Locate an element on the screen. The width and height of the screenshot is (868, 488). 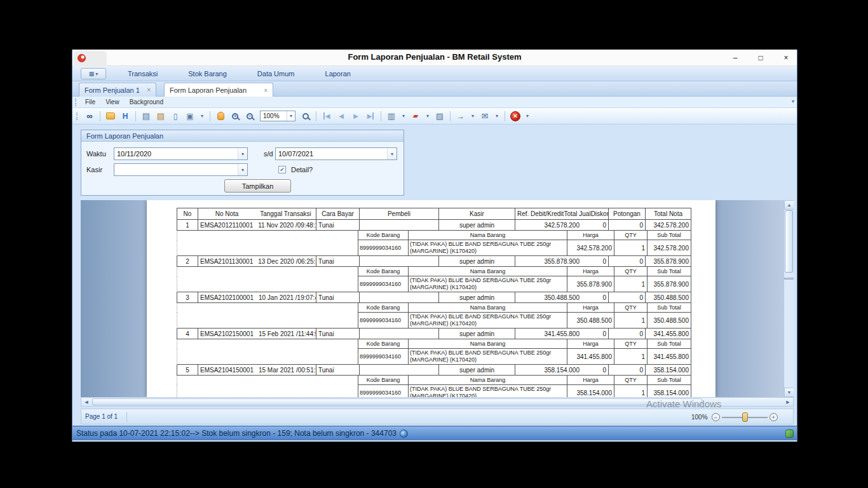
waktu-sampai-combo: 10/07/2021 is located at coordinates (336, 154).